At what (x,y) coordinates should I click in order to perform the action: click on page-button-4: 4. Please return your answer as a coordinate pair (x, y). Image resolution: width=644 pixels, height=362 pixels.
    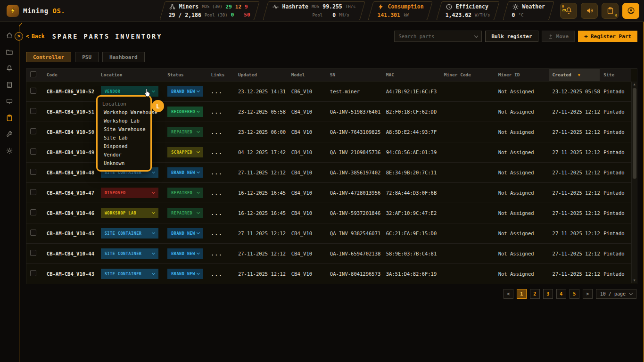
    Looking at the image, I should click on (561, 294).